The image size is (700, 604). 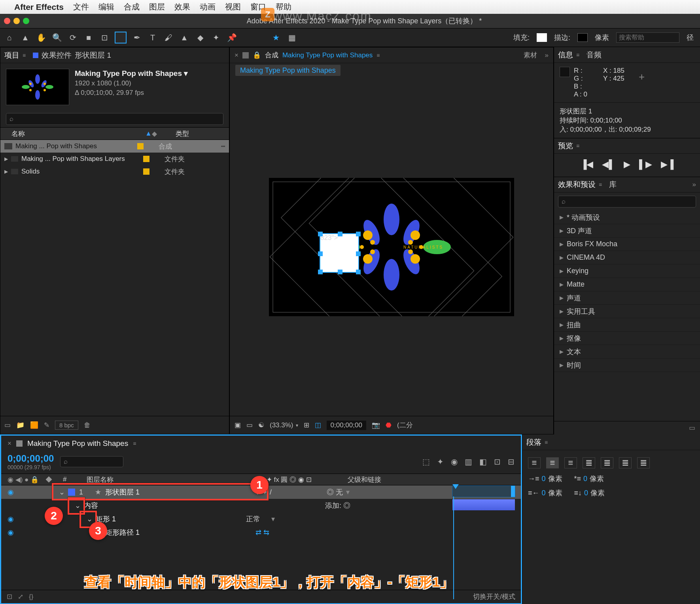 What do you see at coordinates (292, 38) in the screenshot?
I see `grid-icon: ▦` at bounding box center [292, 38].